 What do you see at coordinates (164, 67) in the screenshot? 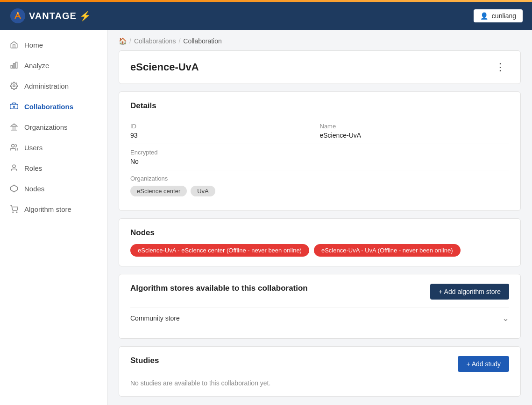
I see `page-title: eScience-UvA` at bounding box center [164, 67].